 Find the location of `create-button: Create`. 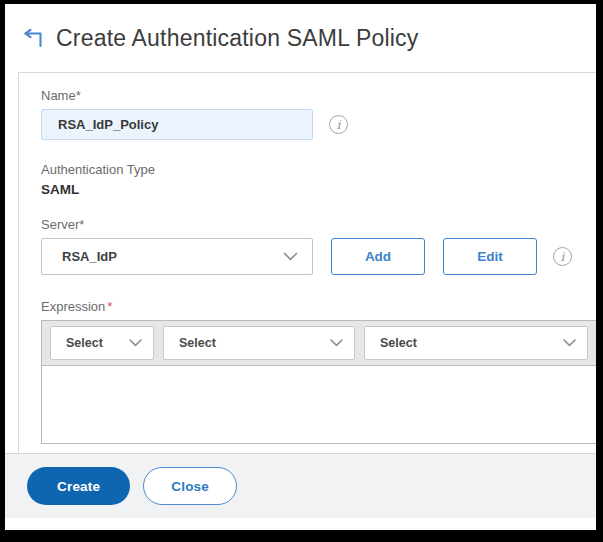

create-button: Create is located at coordinates (78, 486).